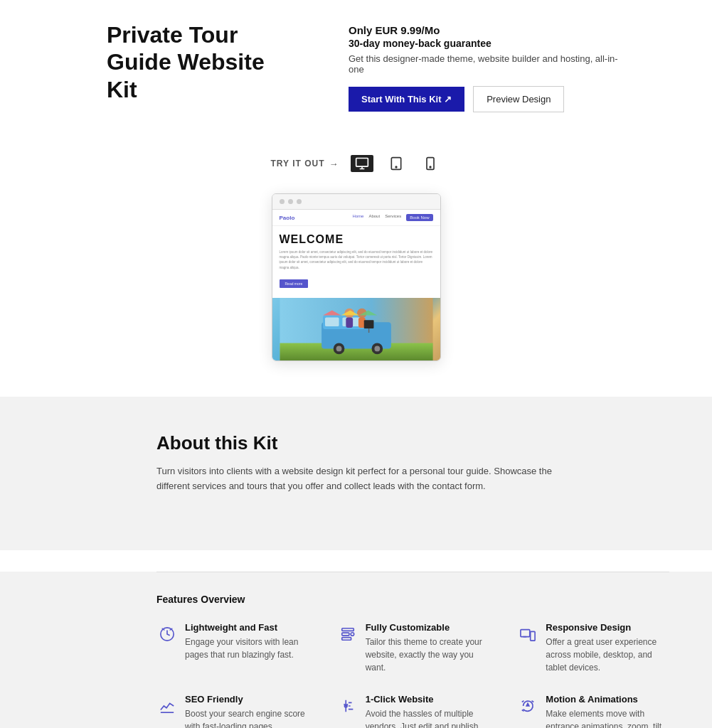  What do you see at coordinates (348, 706) in the screenshot?
I see `click-icon` at bounding box center [348, 706].